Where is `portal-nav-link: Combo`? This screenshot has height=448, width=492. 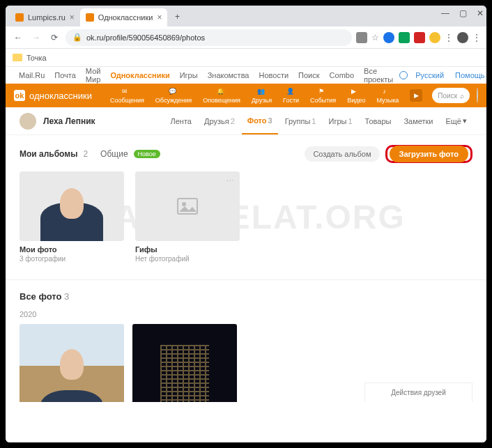
portal-nav-link: Combo is located at coordinates (341, 75).